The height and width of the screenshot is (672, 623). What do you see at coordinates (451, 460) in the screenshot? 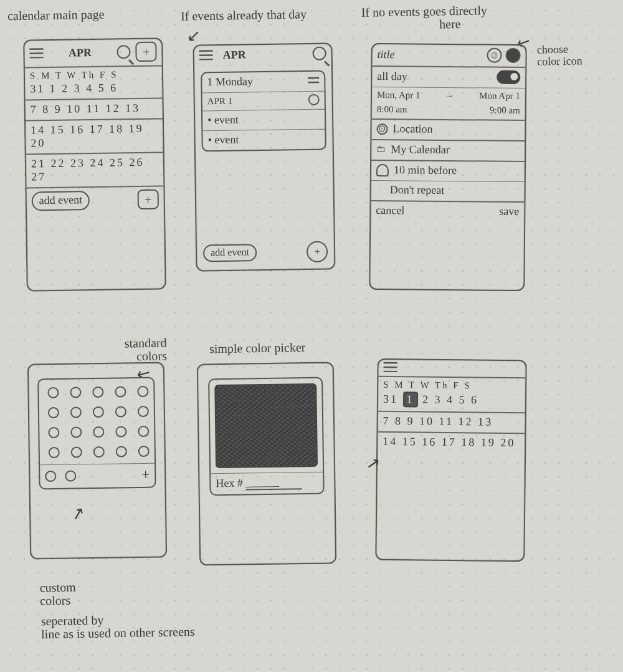
I see `screen-calendar-highlight: S M T W Th F S 31 1 2 3 4 5 6 7 8 9 10 1…` at bounding box center [451, 460].